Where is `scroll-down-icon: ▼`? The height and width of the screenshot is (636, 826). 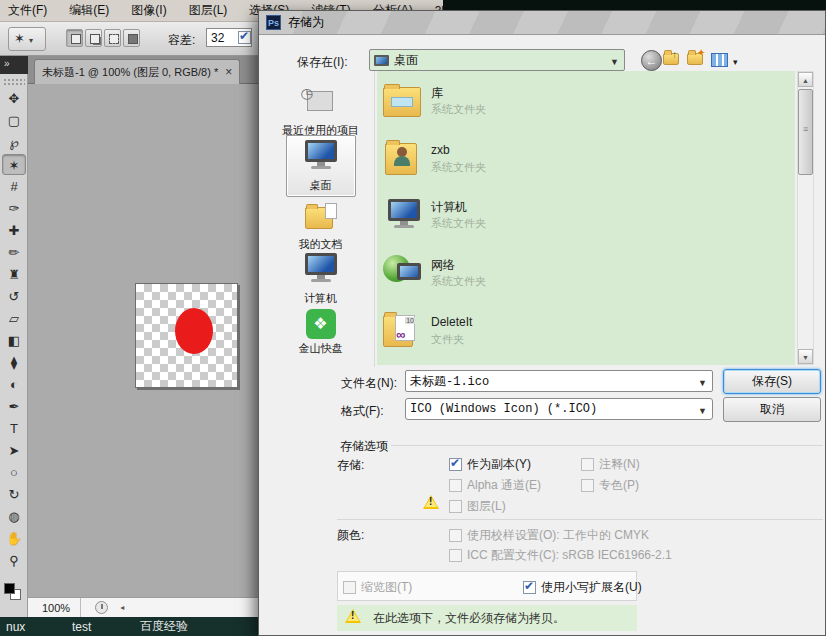 scroll-down-icon: ▼ is located at coordinates (806, 356).